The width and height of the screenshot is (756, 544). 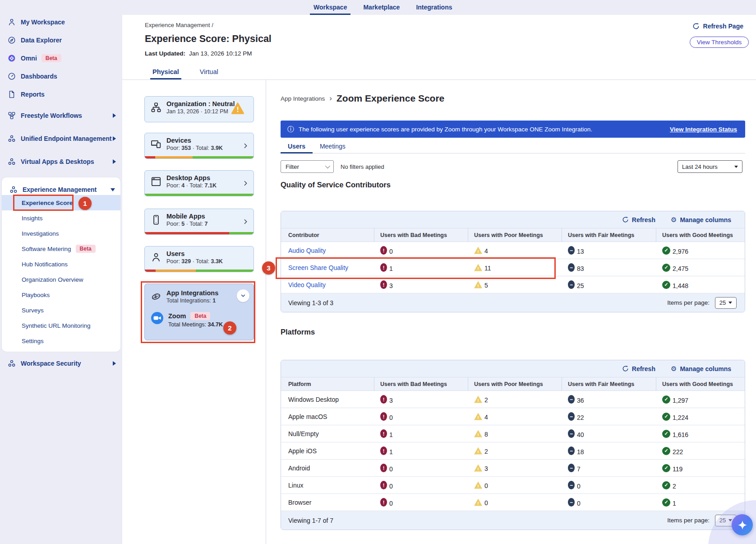 What do you see at coordinates (571, 399) in the screenshot?
I see `fair-icon: −` at bounding box center [571, 399].